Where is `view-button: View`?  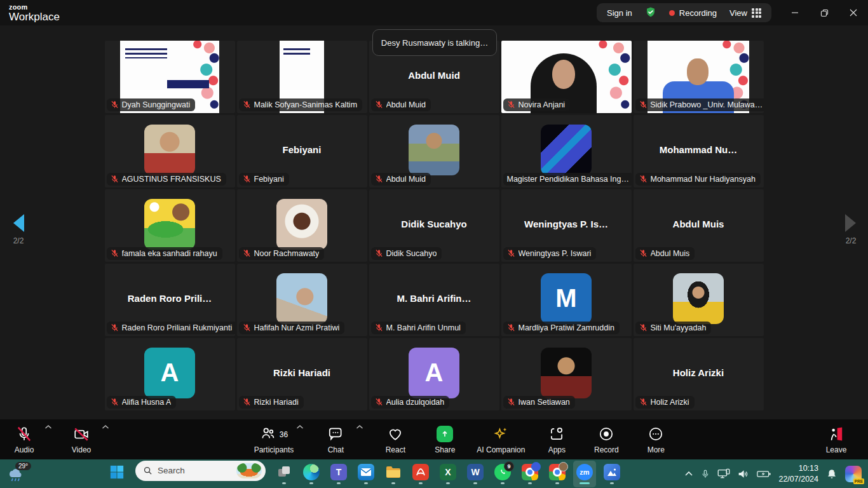 view-button: View is located at coordinates (745, 13).